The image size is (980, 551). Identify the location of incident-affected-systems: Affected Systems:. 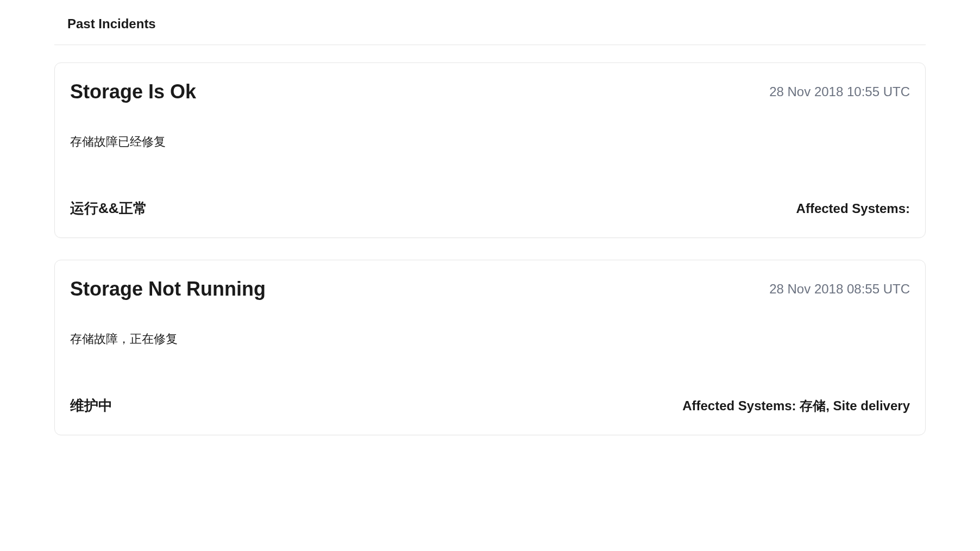
(853, 209).